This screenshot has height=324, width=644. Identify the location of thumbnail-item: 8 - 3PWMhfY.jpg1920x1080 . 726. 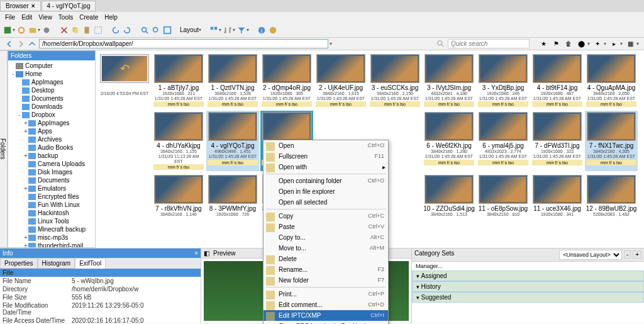
(233, 196).